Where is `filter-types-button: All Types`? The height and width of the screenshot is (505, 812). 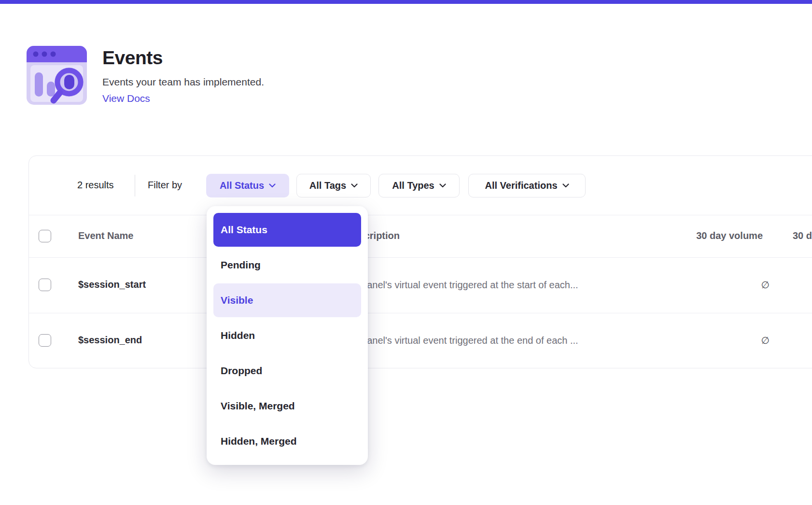 filter-types-button: All Types is located at coordinates (419, 185).